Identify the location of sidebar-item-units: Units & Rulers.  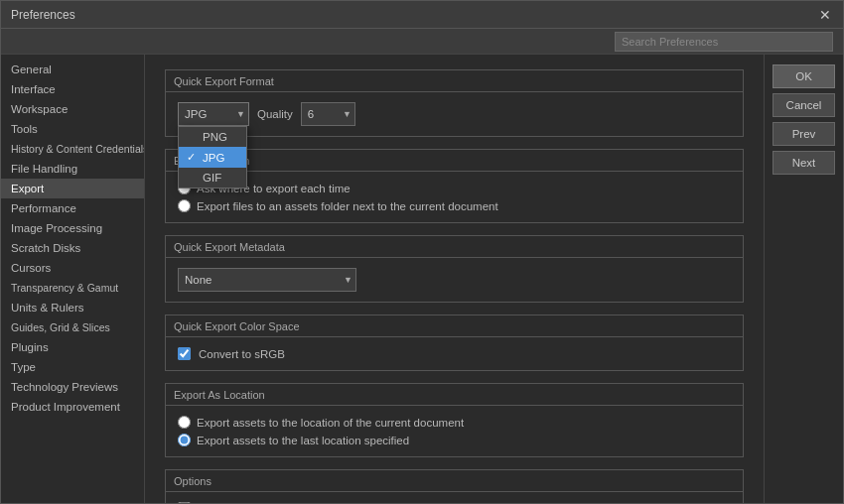
(72, 308).